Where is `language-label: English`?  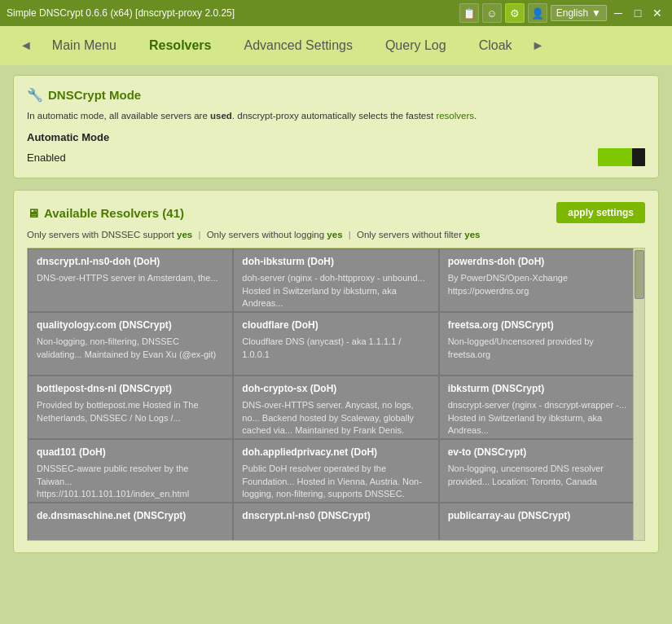
language-label: English is located at coordinates (572, 13).